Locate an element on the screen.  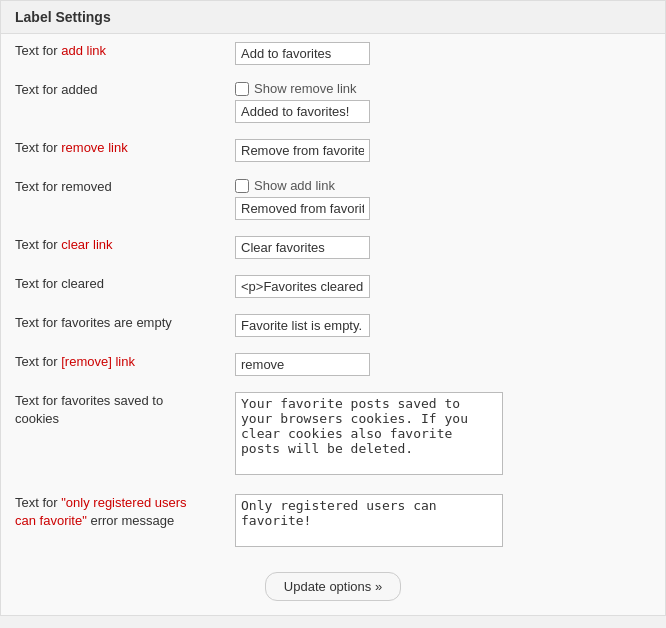
input-cell-cookies is located at coordinates (443, 435).